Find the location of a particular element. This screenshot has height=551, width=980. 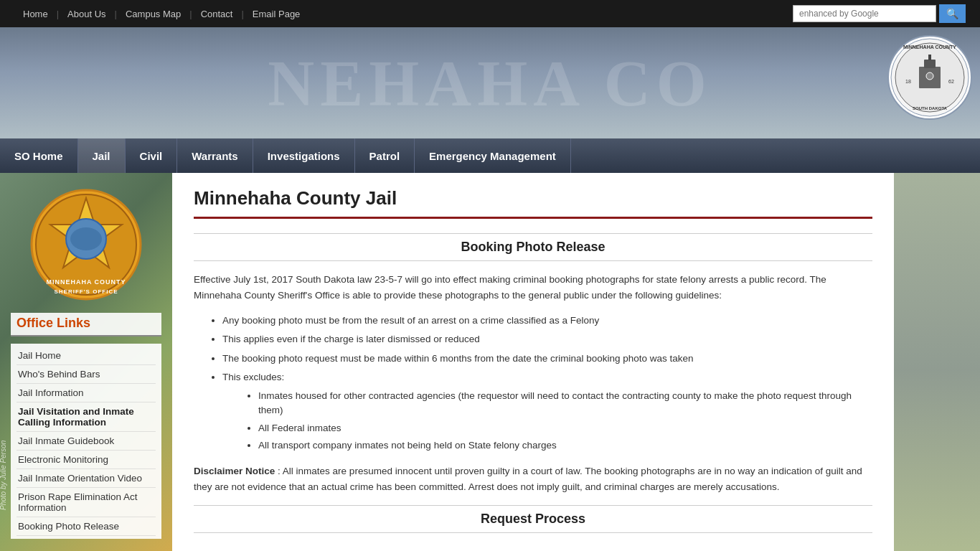

request-section-title: Request Process is located at coordinates (533, 519).